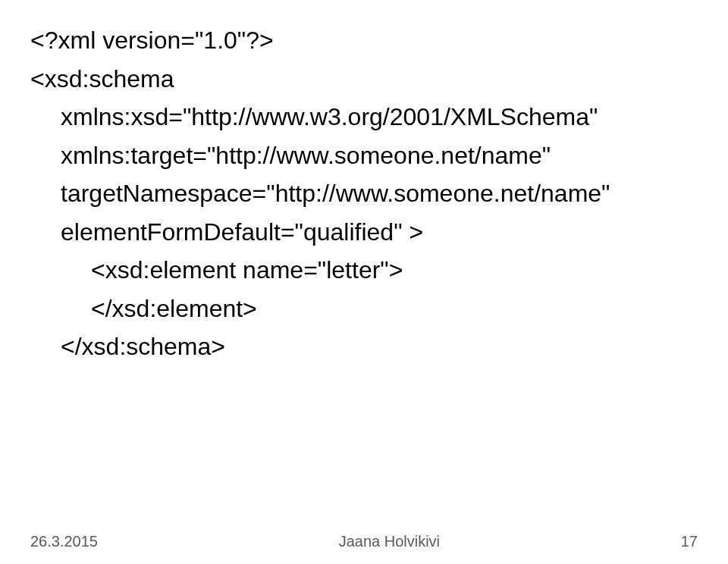 The height and width of the screenshot is (564, 728). I want to click on footer-page-number: 17, so click(689, 541).